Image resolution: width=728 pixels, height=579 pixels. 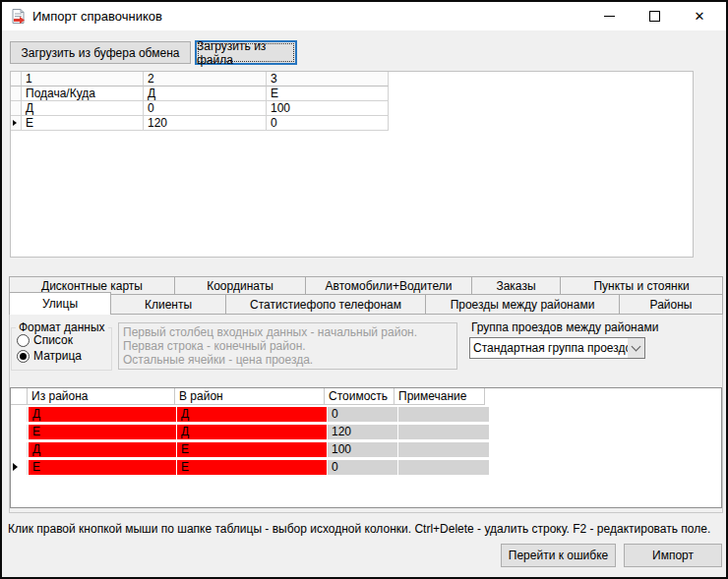 What do you see at coordinates (83, 94) in the screenshot?
I see `grid-cell: Подача/Куда` at bounding box center [83, 94].